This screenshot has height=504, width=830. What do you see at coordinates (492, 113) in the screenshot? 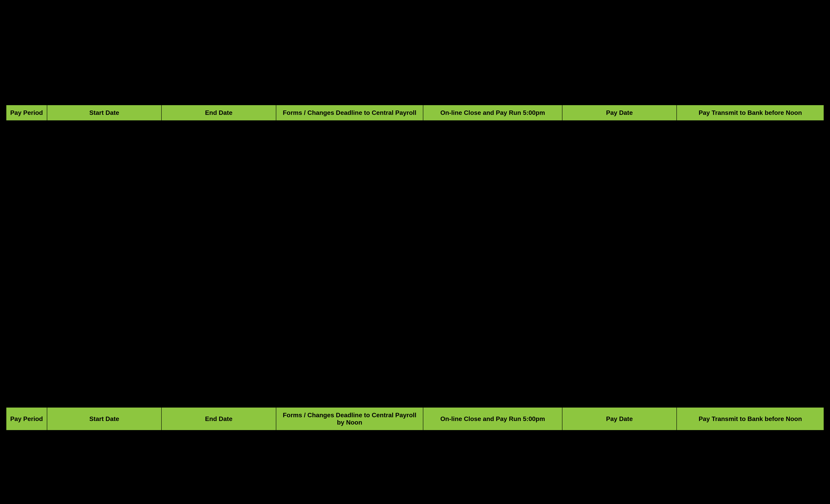
I see `header-online-close-1: On-line Close and Pay Run 5:00pm` at bounding box center [492, 113].